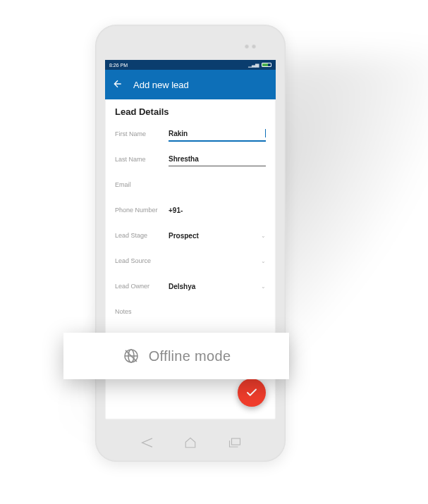 This screenshot has width=428, height=504. Describe the element at coordinates (190, 85) in the screenshot. I see `appbar: Add new lead` at that location.